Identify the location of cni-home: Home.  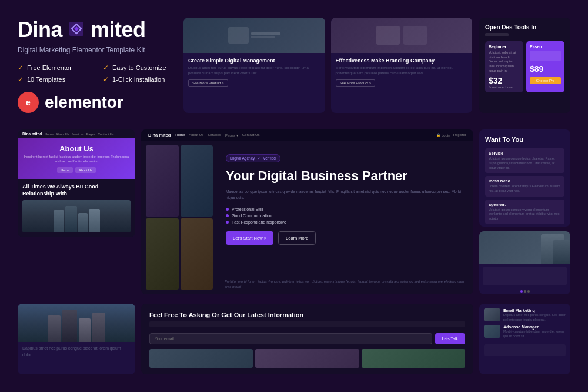
(180, 135).